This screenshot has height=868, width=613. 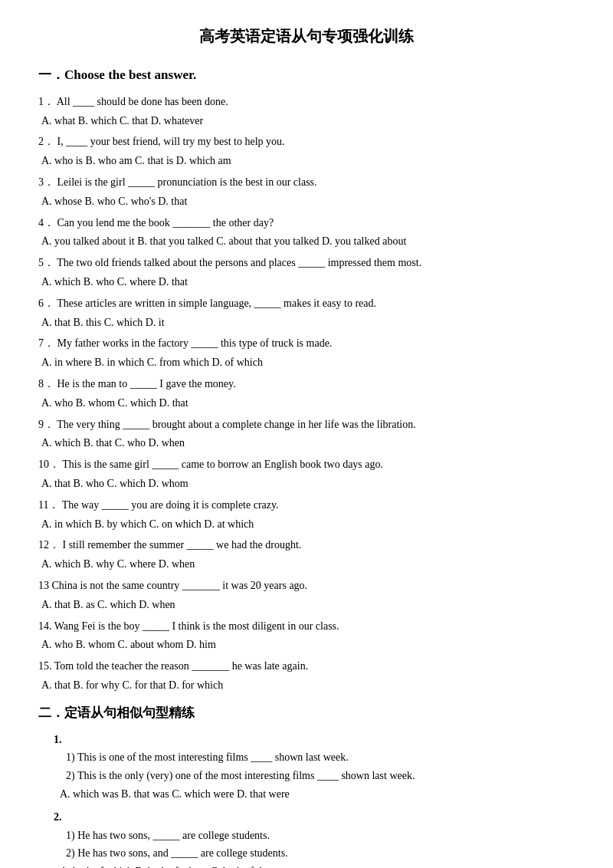 I want to click on options-11: A. in which B. by which C. on which D. a…, so click(x=306, y=524).